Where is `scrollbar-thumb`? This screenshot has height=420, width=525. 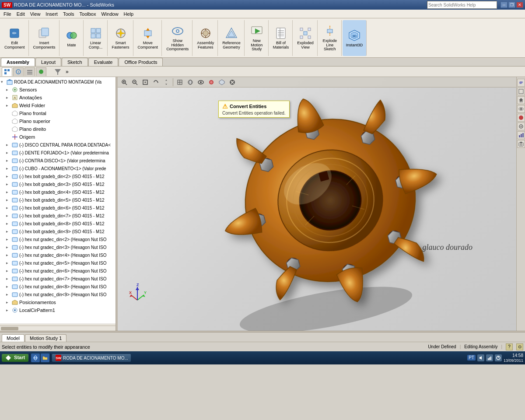 scrollbar-thumb is located at coordinates (10, 329).